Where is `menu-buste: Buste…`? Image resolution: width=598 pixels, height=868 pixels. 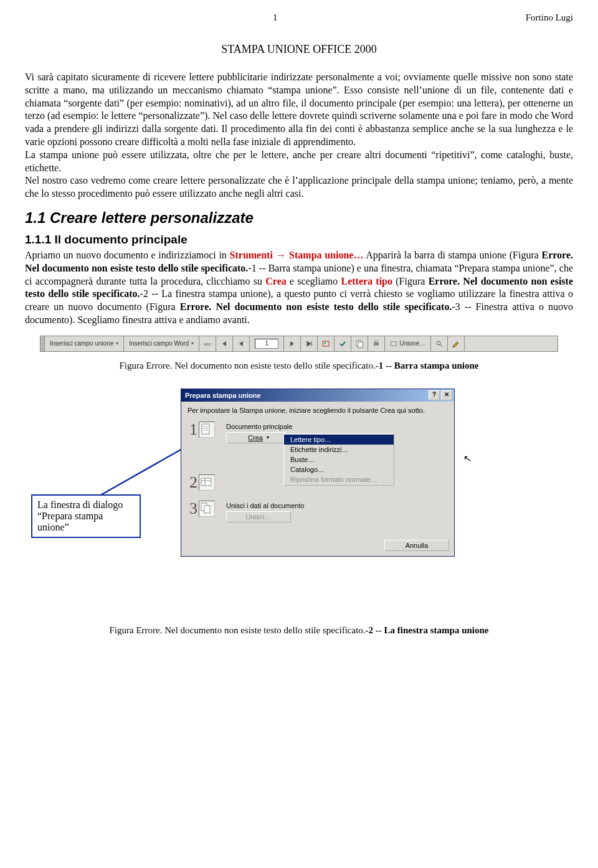 menu-buste: Buste… is located at coordinates (339, 460).